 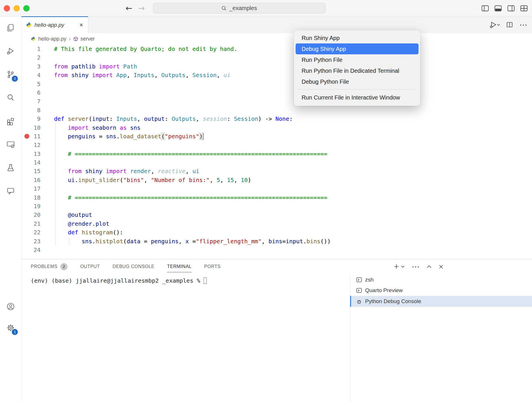 What do you see at coordinates (277, 84) in the screenshot?
I see `code-line: 5` at bounding box center [277, 84].